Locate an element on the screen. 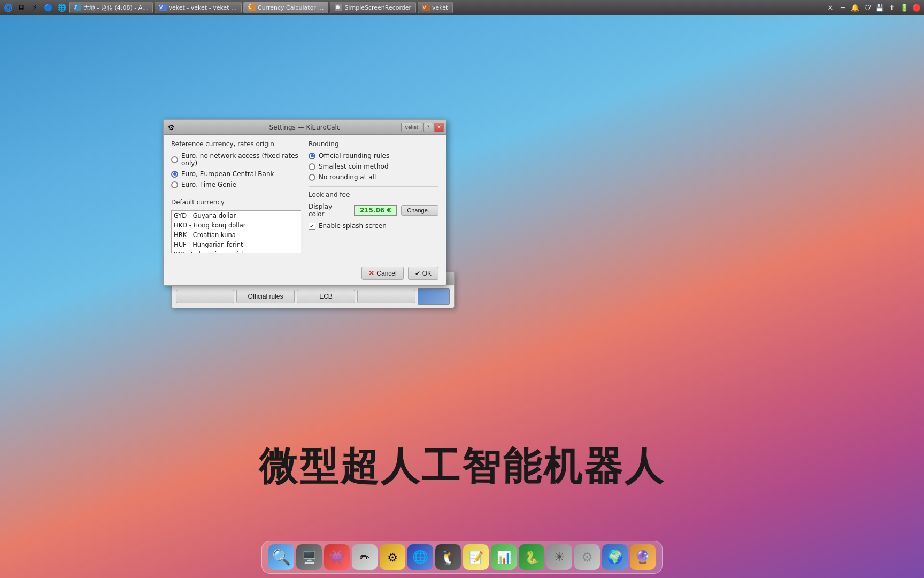 The image size is (924, 578). radio-ecb-input is located at coordinates (174, 174).